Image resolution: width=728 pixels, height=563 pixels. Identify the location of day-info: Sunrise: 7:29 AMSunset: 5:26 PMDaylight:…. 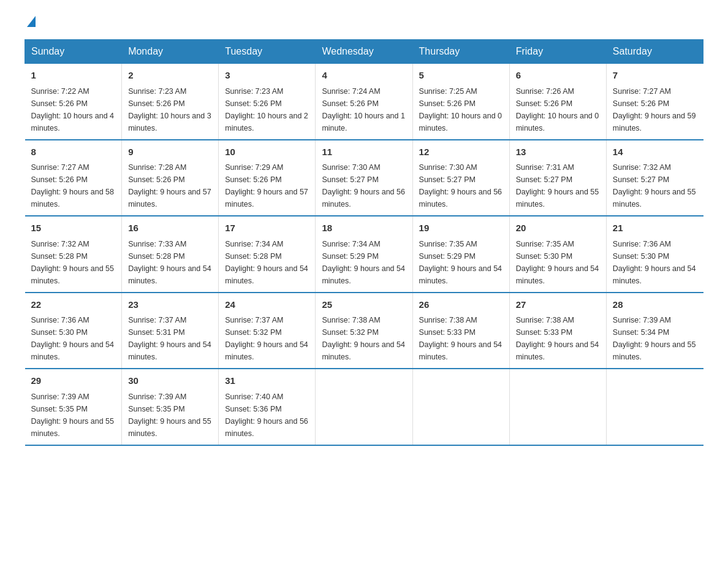
(267, 186).